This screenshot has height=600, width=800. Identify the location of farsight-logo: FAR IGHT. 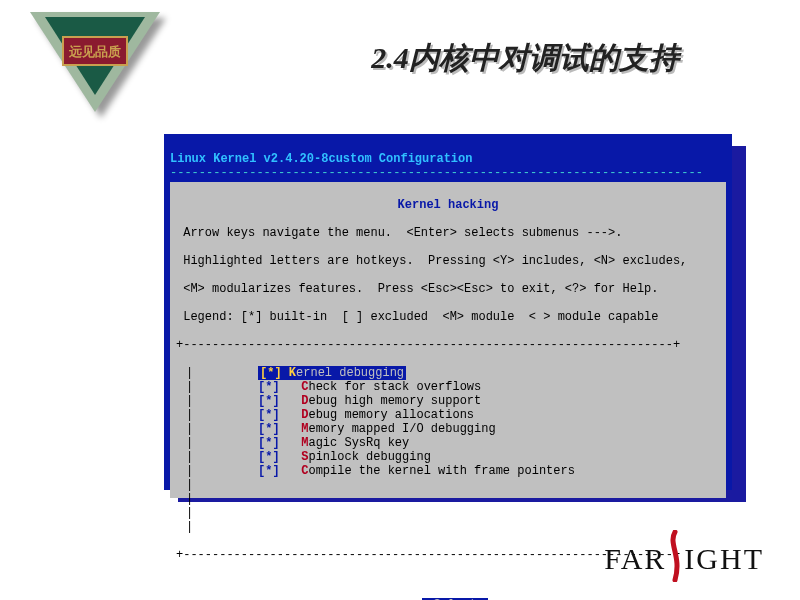
(684, 559).